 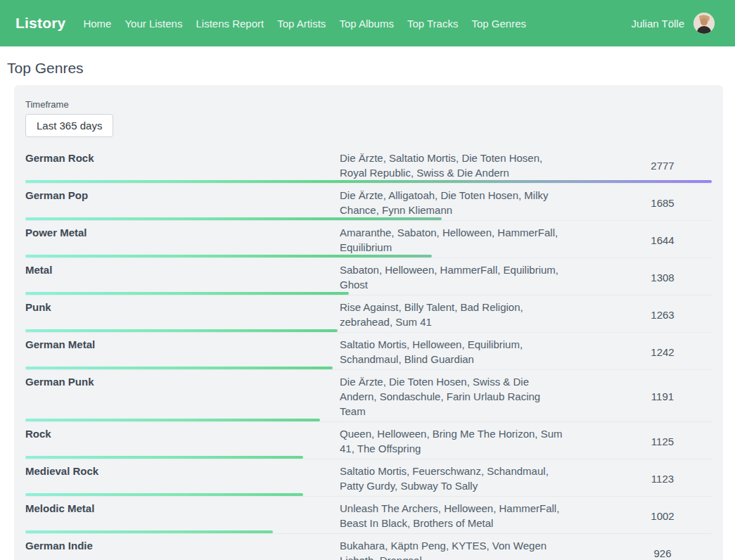 I want to click on genre-listen-count: 1308, so click(x=663, y=277).